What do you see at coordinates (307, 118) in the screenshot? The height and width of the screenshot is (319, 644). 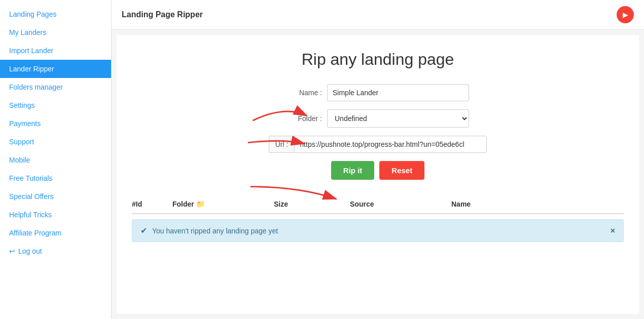 I see `folder-label: Folder :` at bounding box center [307, 118].